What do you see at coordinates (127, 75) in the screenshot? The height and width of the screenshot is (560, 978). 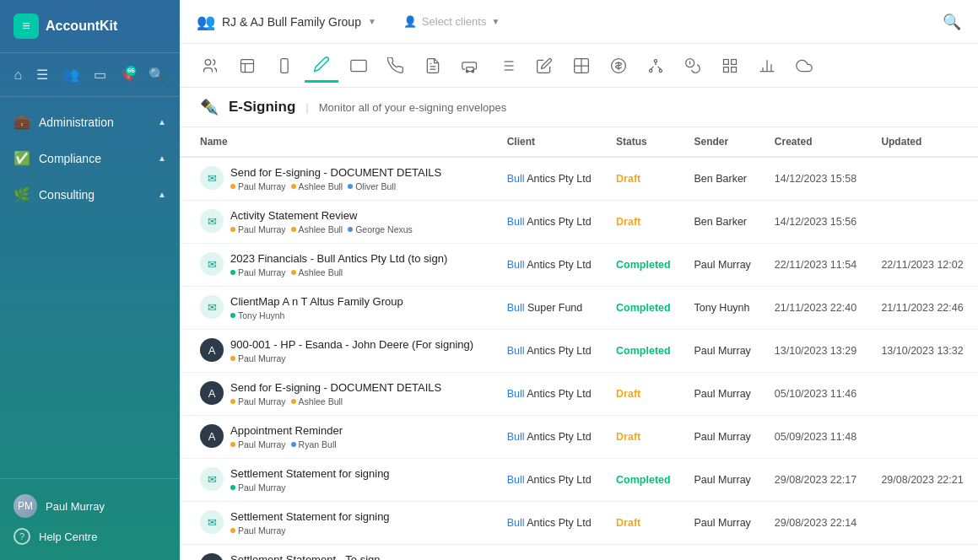 I see `badge-icon: 🔖 66` at bounding box center [127, 75].